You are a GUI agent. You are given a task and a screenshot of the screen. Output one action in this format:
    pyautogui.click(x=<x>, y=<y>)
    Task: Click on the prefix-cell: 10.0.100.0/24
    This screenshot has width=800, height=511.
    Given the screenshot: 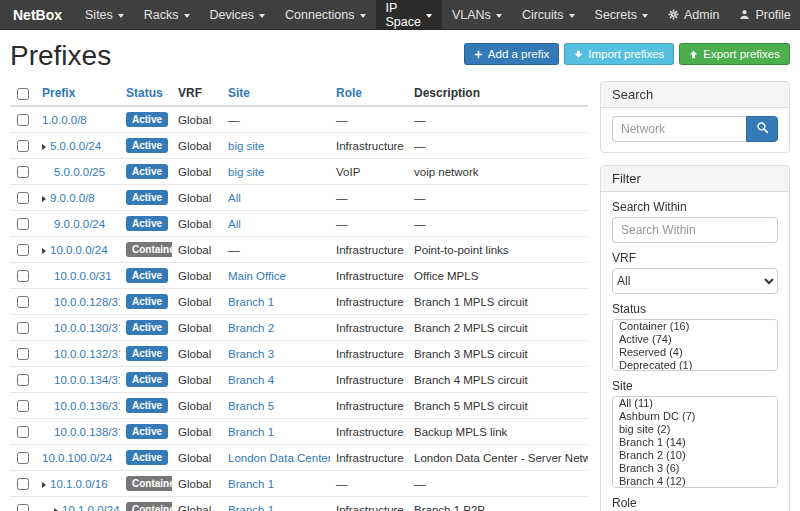 What is the action you would take?
    pyautogui.click(x=78, y=458)
    